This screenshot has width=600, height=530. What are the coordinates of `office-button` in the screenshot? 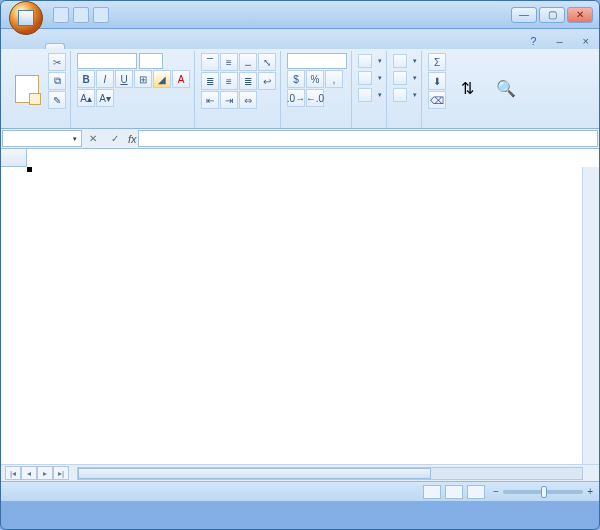 It's located at (26, 18).